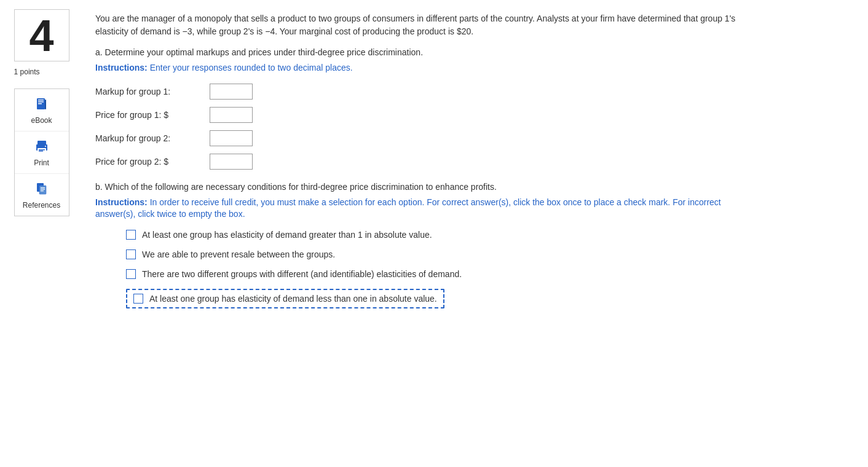 This screenshot has width=868, height=467. What do you see at coordinates (421, 115) in the screenshot?
I see `price-group1-row: Price for group 1: $` at bounding box center [421, 115].